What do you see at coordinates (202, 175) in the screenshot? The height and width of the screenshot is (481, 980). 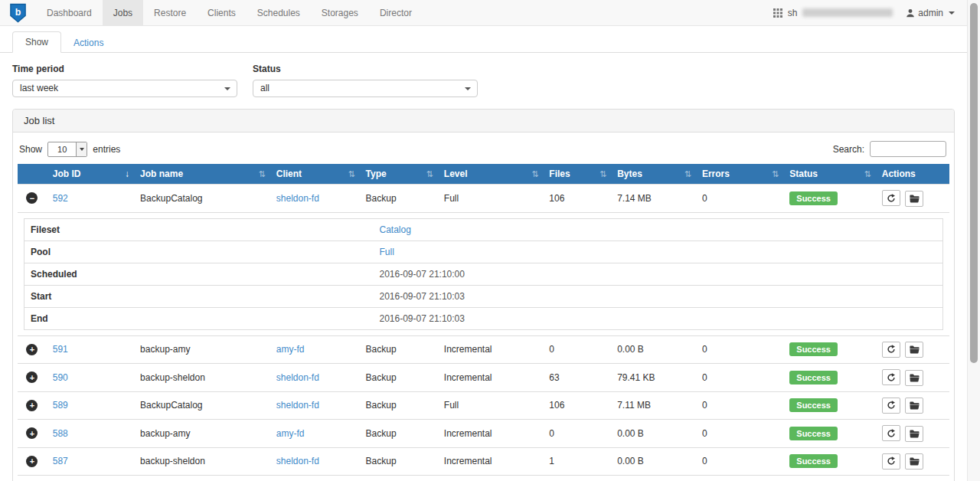 I see `col-job-name: Job name⇅` at bounding box center [202, 175].